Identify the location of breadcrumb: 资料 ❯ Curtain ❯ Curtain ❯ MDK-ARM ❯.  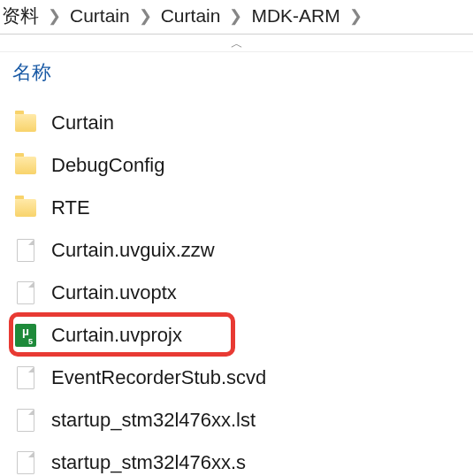
(237, 18).